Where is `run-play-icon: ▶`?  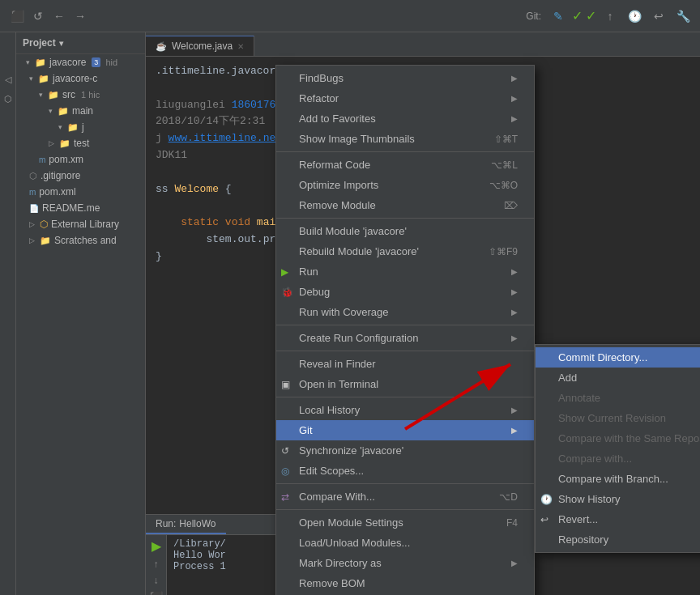 run-play-icon: ▶ is located at coordinates (156, 546).